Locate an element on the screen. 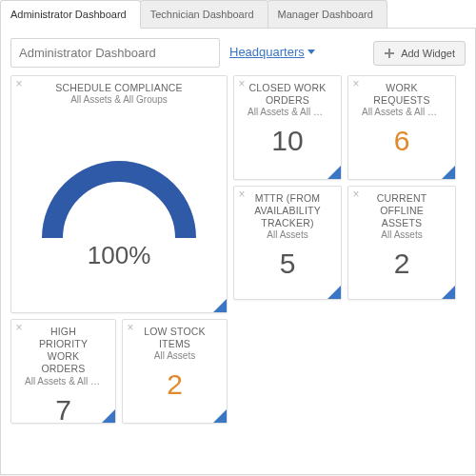 The image size is (476, 476). add-widget-button: Add Widget is located at coordinates (419, 53).